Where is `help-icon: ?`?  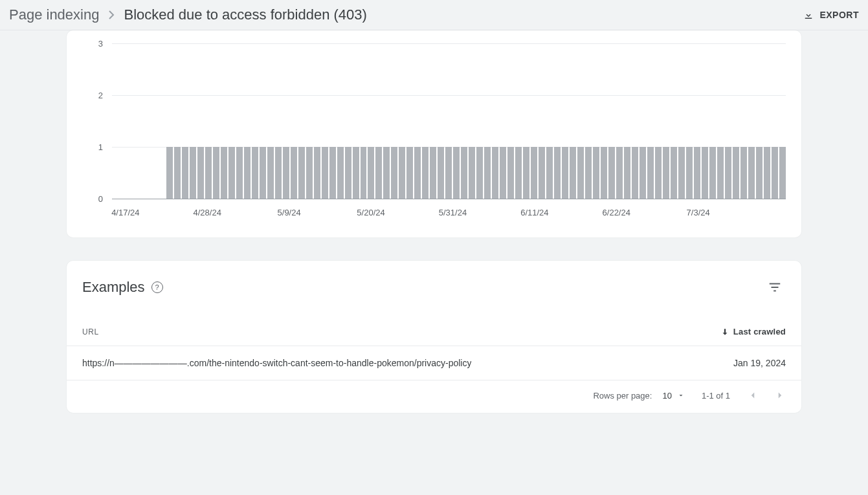 help-icon: ? is located at coordinates (157, 287).